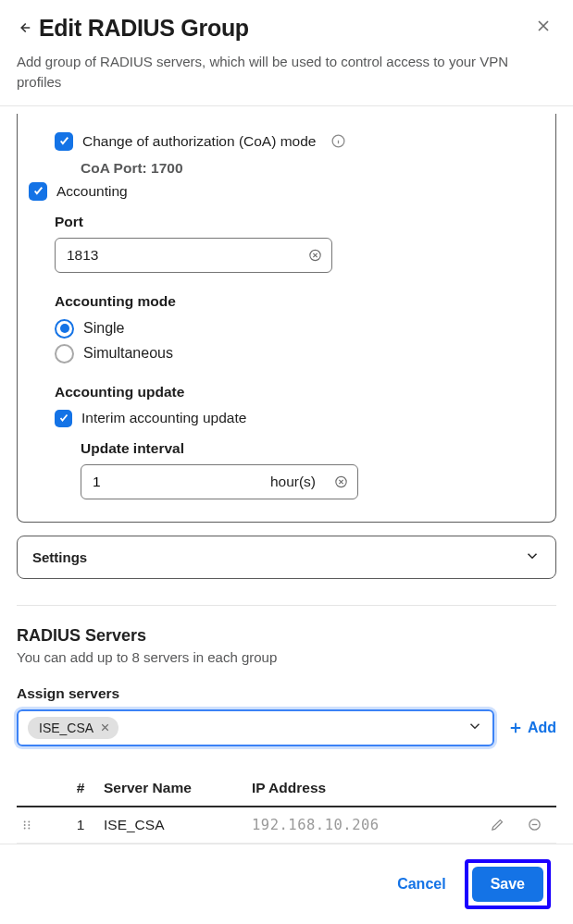  I want to click on assign-select: ISE_CSA, so click(255, 728).